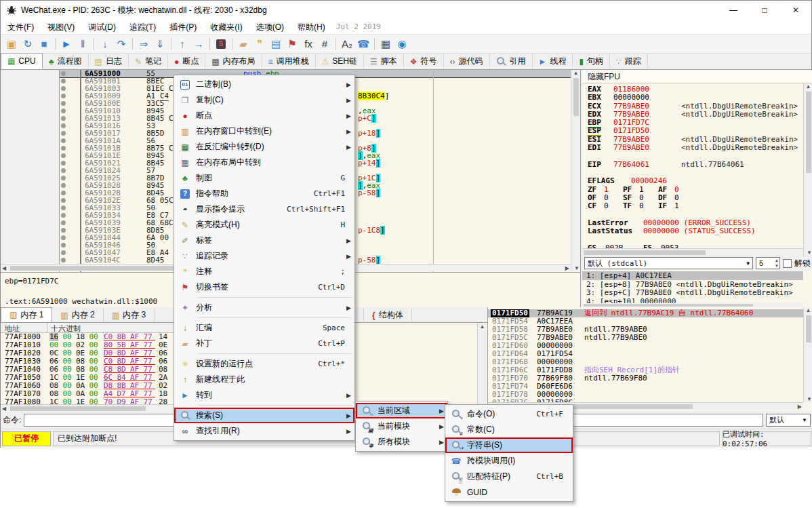 This screenshot has width=812, height=508. What do you see at coordinates (264, 395) in the screenshot?
I see `menu-item: ►转到▶` at bounding box center [264, 395].